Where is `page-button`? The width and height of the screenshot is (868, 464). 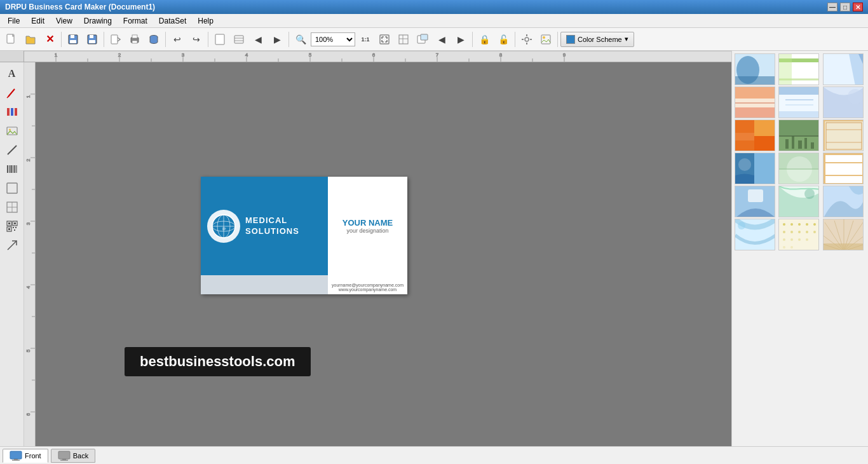
page-button is located at coordinates (220, 39).